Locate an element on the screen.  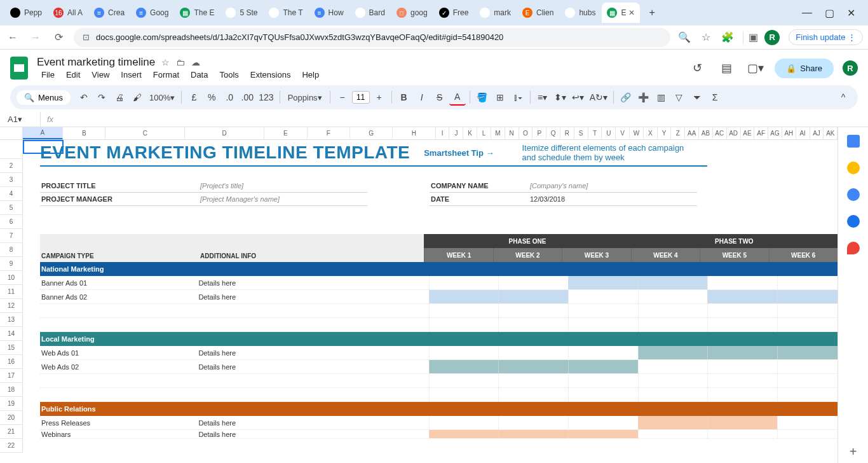
row-header: 2 is located at coordinates (11, 166).